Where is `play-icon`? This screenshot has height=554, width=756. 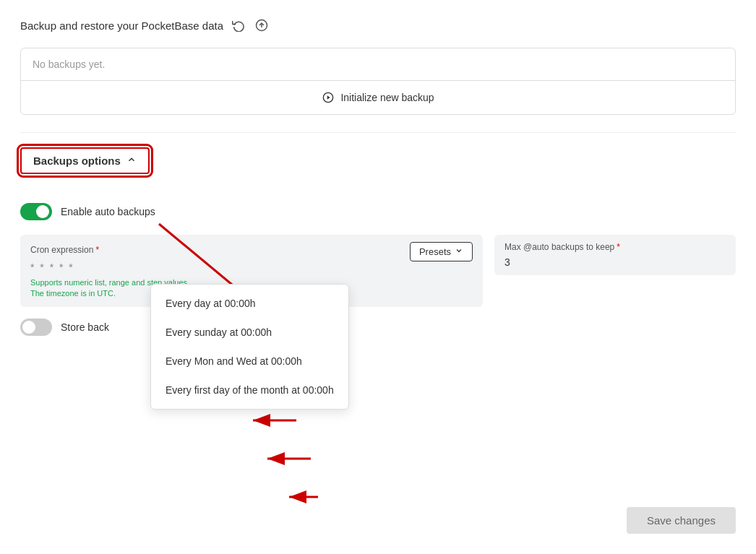
play-icon is located at coordinates (328, 98).